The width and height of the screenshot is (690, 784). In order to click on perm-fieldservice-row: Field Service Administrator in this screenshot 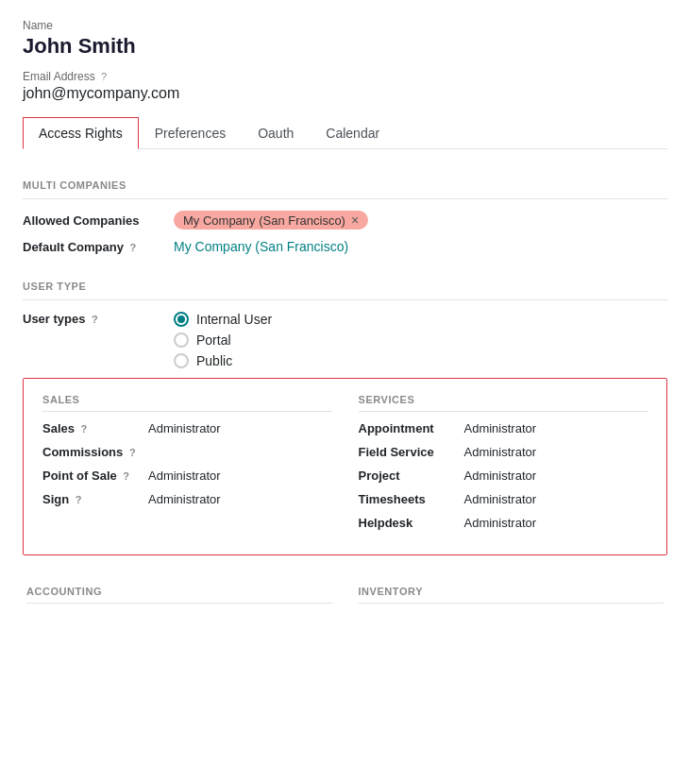, I will do `click(504, 452)`.